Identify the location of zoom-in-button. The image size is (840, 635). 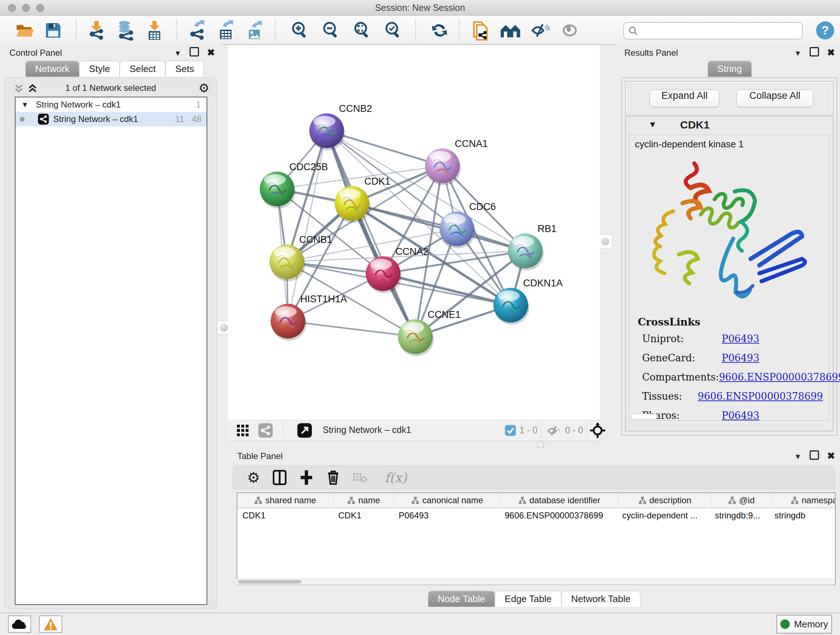
(300, 30).